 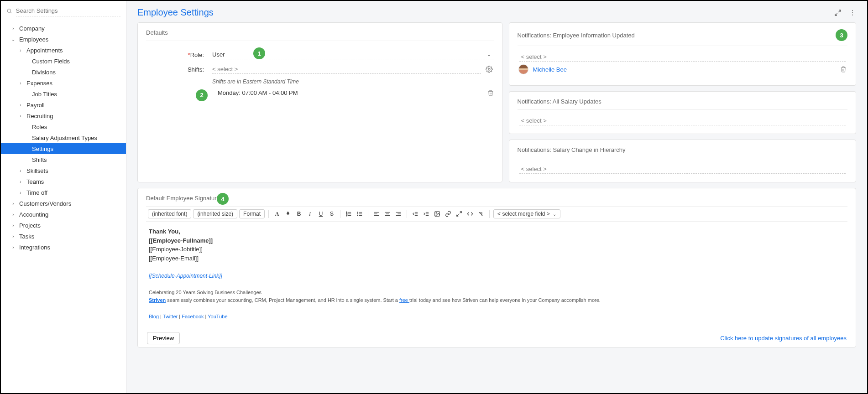 What do you see at coordinates (68, 11) in the screenshot?
I see `search-input` at bounding box center [68, 11].